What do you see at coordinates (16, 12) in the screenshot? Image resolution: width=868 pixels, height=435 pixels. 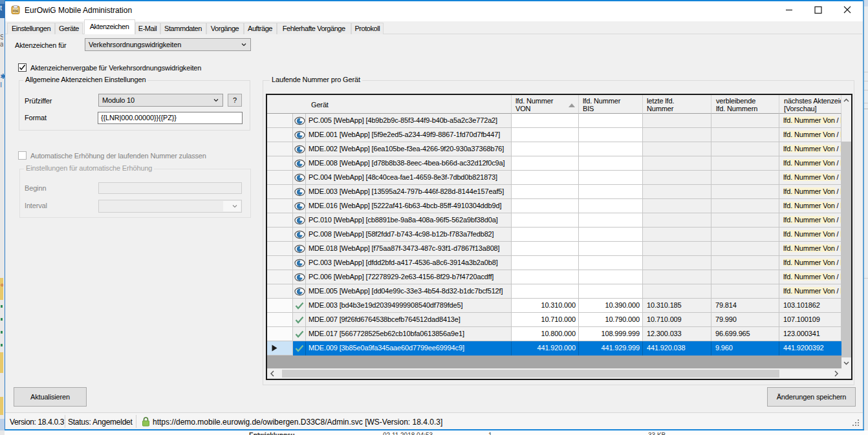 I see `svg-text: FDE` at bounding box center [16, 12].